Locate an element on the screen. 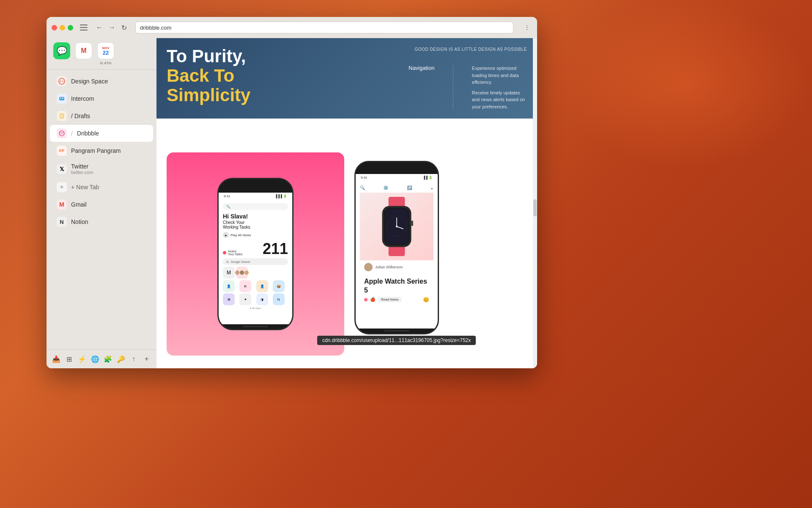 This screenshot has width=812, height=508. user-name-text: Julian Wilkerson is located at coordinates (389, 267).